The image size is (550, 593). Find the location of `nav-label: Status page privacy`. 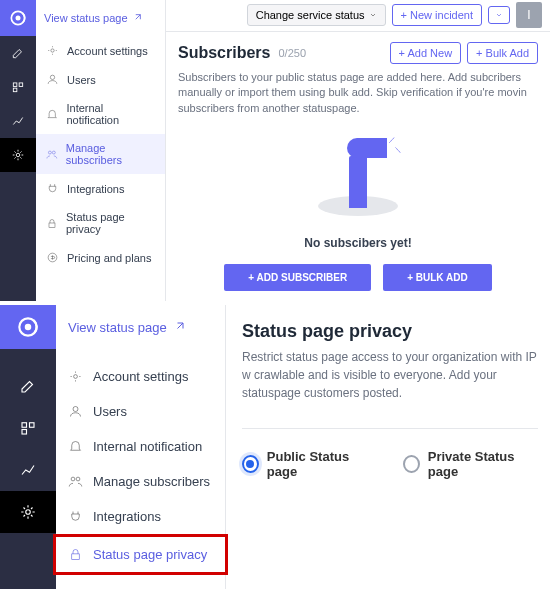

nav-label: Status page privacy is located at coordinates (150, 554).